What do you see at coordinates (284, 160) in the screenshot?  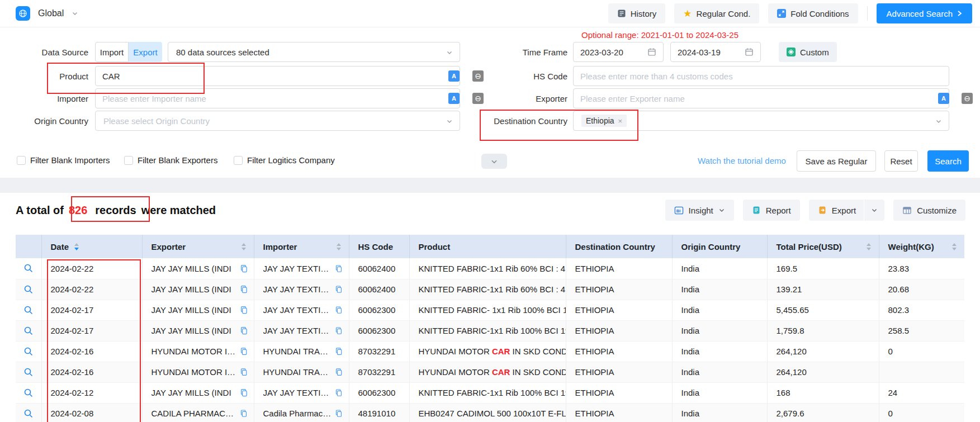 I see `filter-logitics-company: Filter Logitics Company` at bounding box center [284, 160].